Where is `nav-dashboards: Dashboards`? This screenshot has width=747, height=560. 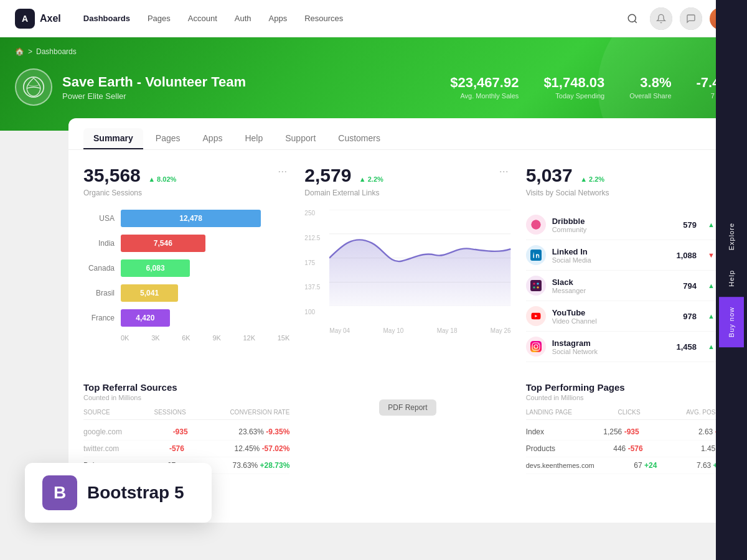 nav-dashboards: Dashboards is located at coordinates (107, 19).